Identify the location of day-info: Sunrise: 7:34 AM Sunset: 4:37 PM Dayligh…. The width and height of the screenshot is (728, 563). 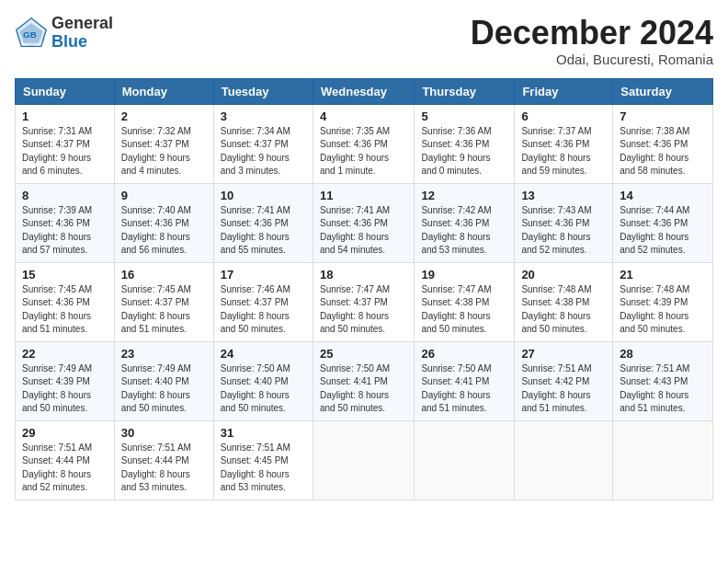
(263, 152).